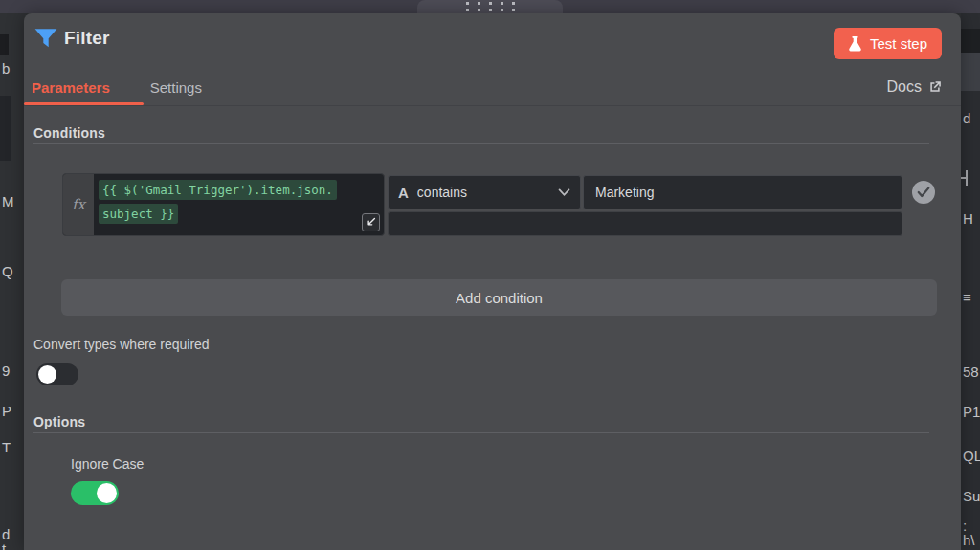  I want to click on active-tab-underline, so click(84, 103).